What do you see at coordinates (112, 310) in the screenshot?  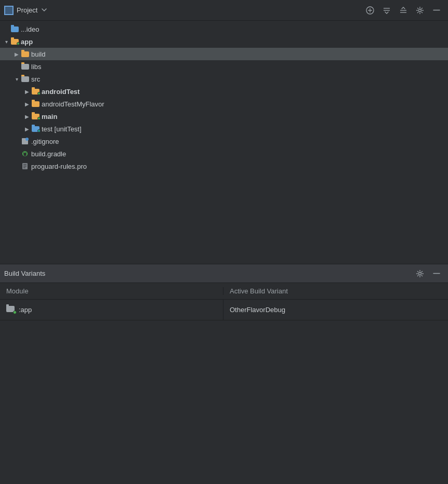 I see `cell-module: :app` at bounding box center [112, 310].